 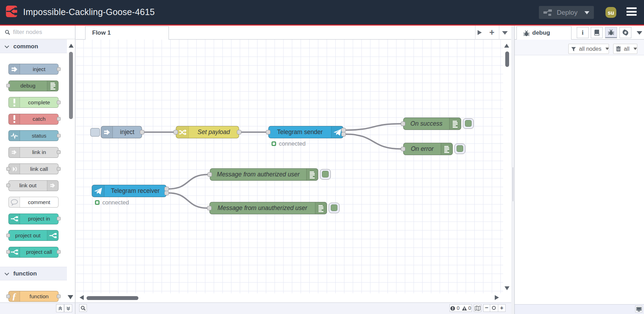 What do you see at coordinates (611, 13) in the screenshot?
I see `user-avatar: su` at bounding box center [611, 13].